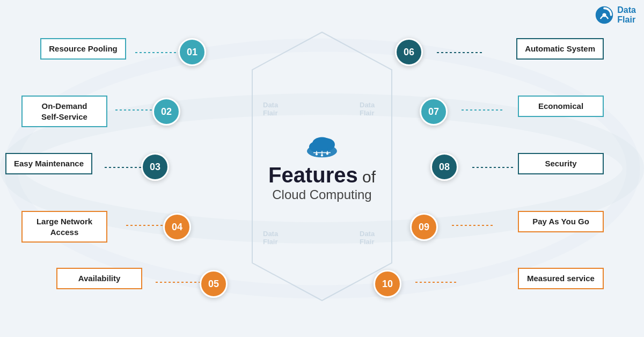 Image resolution: width=644 pixels, height=337 pixels. I want to click on logo-text: Data Flair, so click(627, 15).